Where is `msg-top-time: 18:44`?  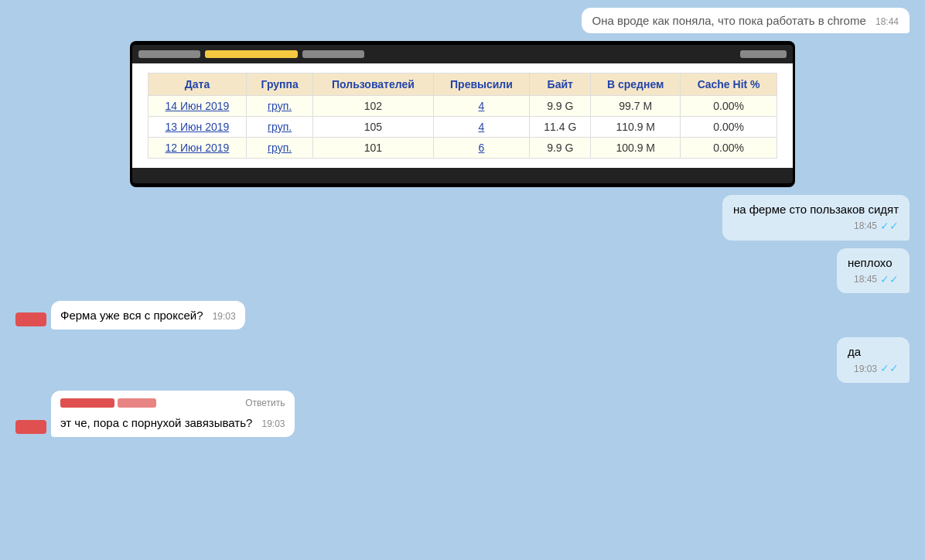 msg-top-time: 18:44 is located at coordinates (887, 22).